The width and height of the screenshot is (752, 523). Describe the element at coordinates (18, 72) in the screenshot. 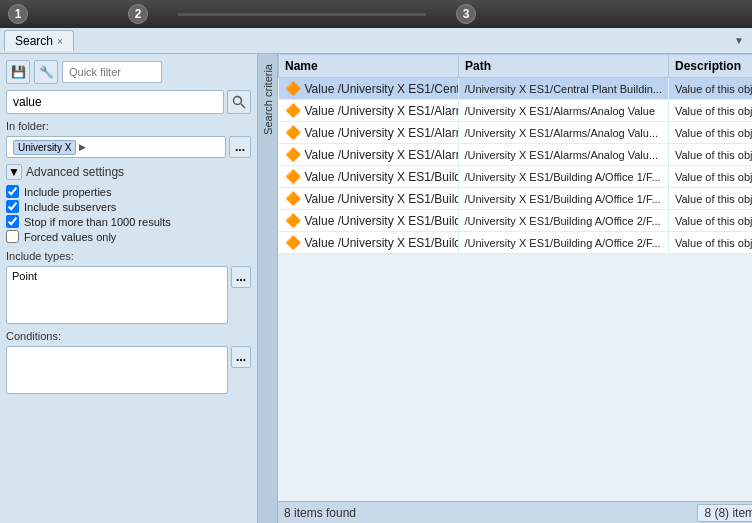

I see `save-icon: 💾` at that location.